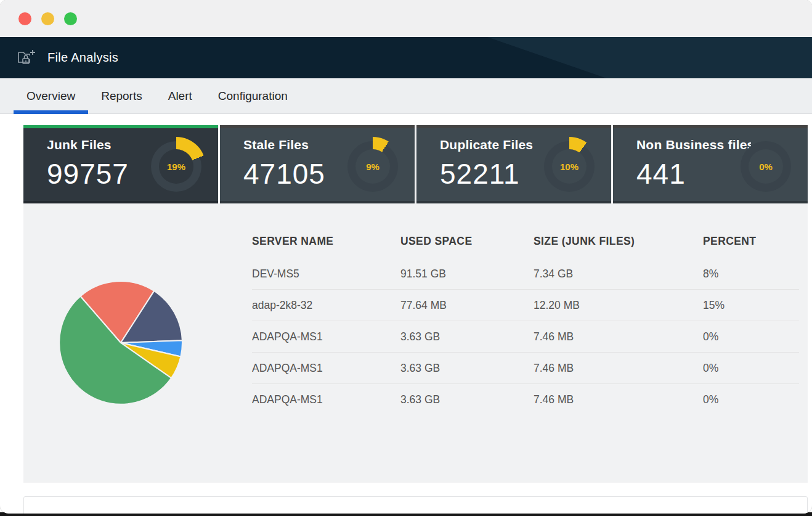  Describe the element at coordinates (48, 18) in the screenshot. I see `traffic-lights` at that location.